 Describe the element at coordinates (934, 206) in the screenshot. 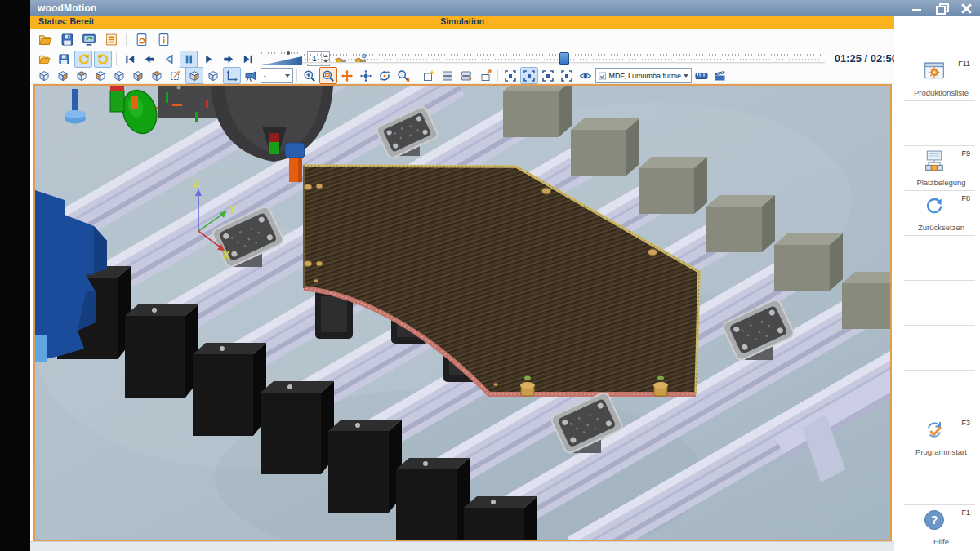

I see `reset-icon` at that location.